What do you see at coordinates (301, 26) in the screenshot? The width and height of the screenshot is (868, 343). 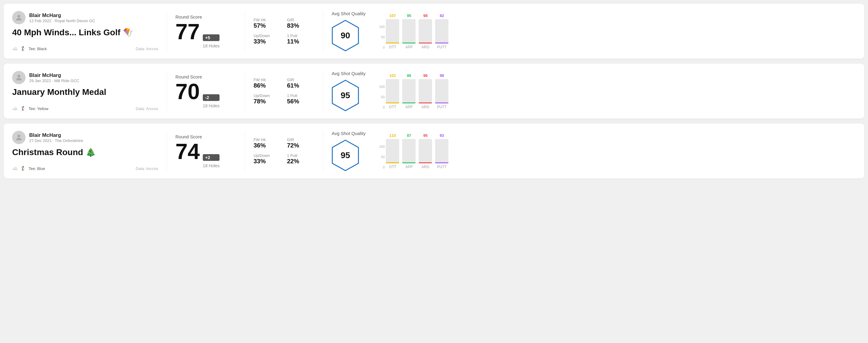 I see `gir-value: 83%` at bounding box center [301, 26].